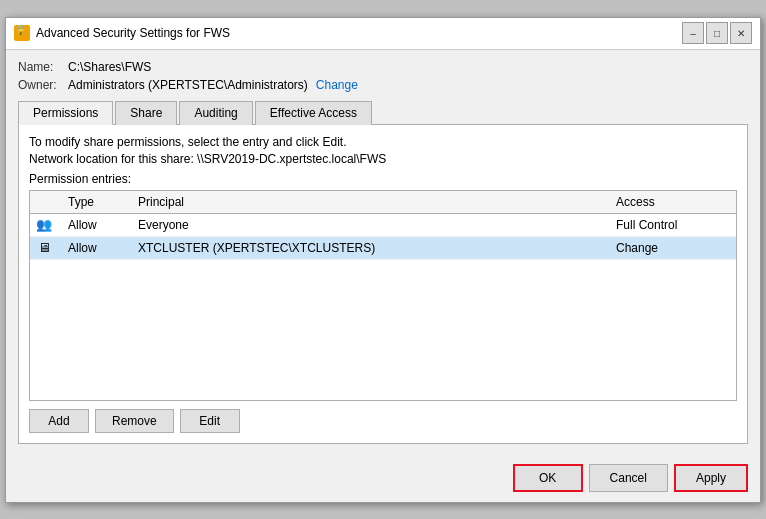 The height and width of the screenshot is (519, 766). I want to click on row1-principal: Everyone, so click(373, 225).